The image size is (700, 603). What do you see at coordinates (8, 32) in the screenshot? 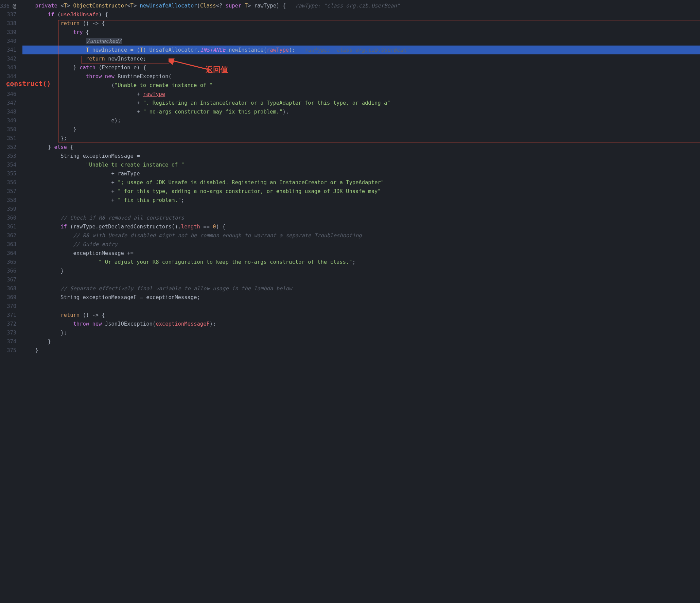
I see `line-number: 339` at bounding box center [8, 32].